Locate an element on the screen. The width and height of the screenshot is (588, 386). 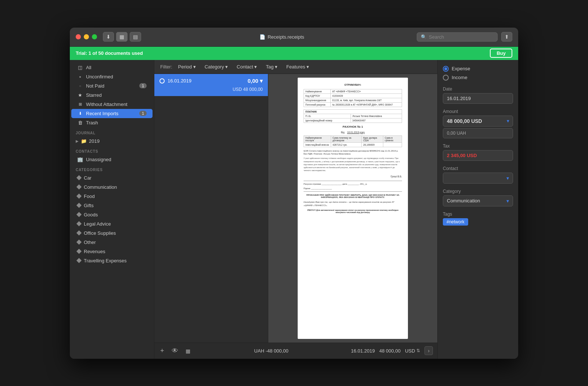
doc-notes: §195 Сплата Інвестиційного внеску за Інв… is located at coordinates (353, 152).